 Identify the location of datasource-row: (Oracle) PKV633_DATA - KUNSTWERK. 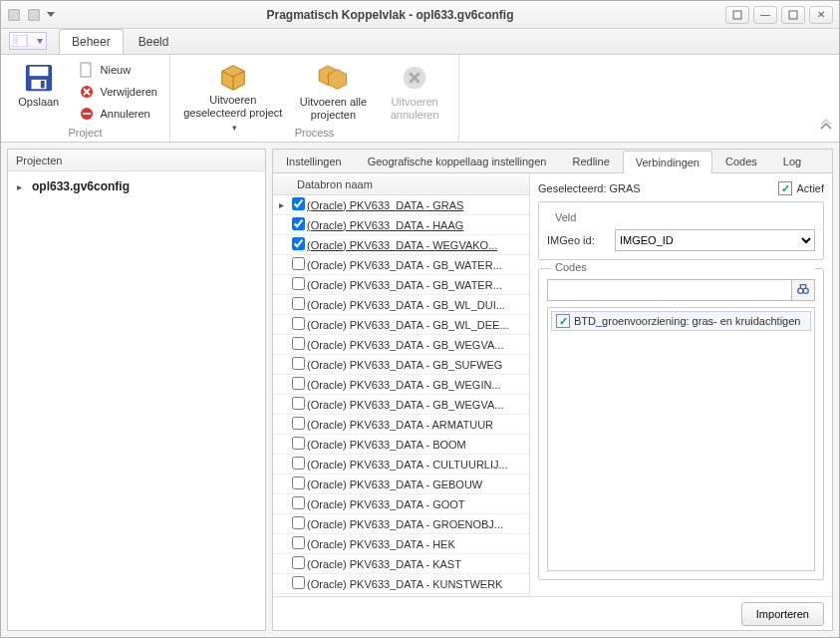
(401, 584).